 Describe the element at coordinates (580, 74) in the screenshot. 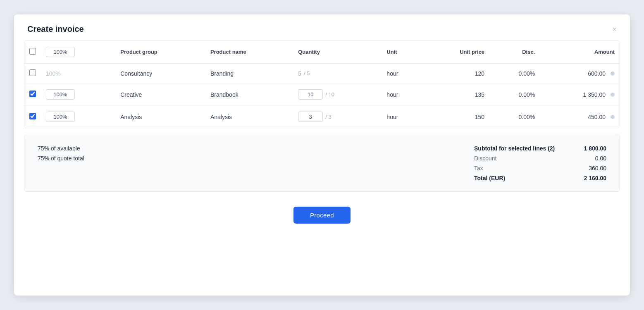

I see `row1-amount: 600.00` at that location.